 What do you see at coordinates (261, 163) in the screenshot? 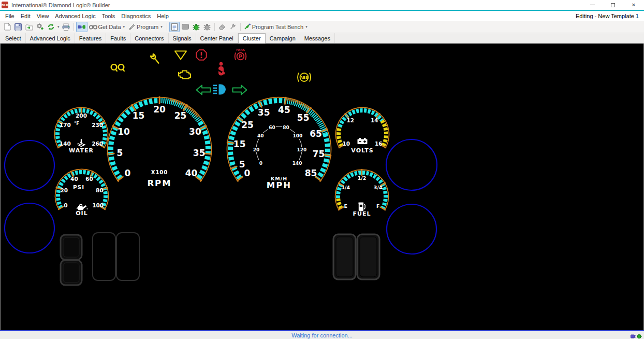
I see `svg-text: 0` at bounding box center [261, 163].